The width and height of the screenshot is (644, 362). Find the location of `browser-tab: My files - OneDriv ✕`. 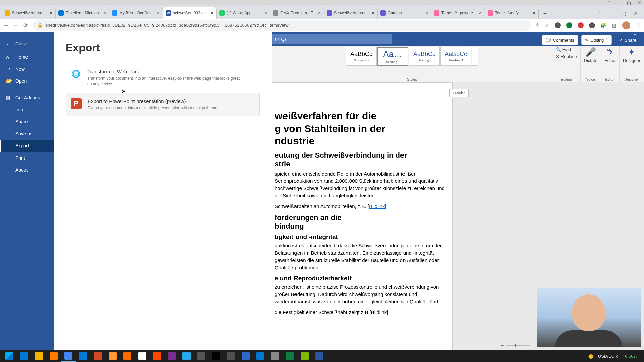

browser-tab: My files - OneDriv ✕ is located at coordinates (136, 13).